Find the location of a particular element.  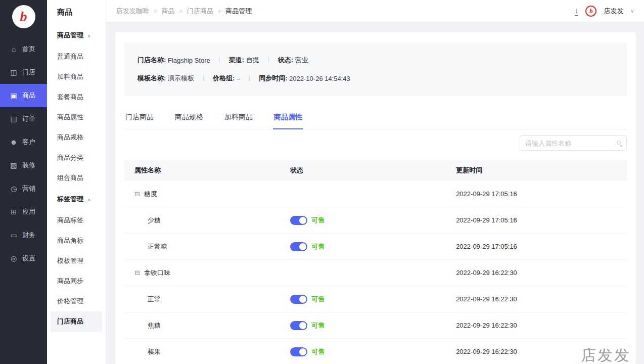

submenu-item-bundle-goods: 组合商品 is located at coordinates (76, 178).